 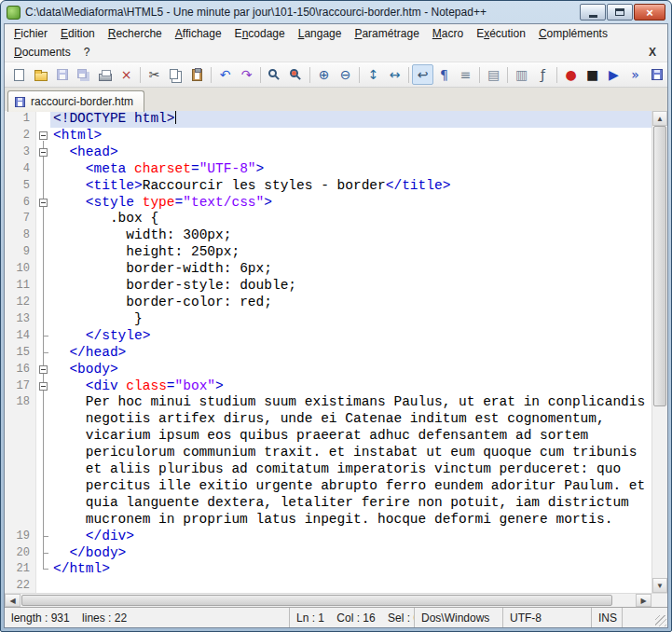 I want to click on code-line-text: .box {, so click(x=350, y=219).